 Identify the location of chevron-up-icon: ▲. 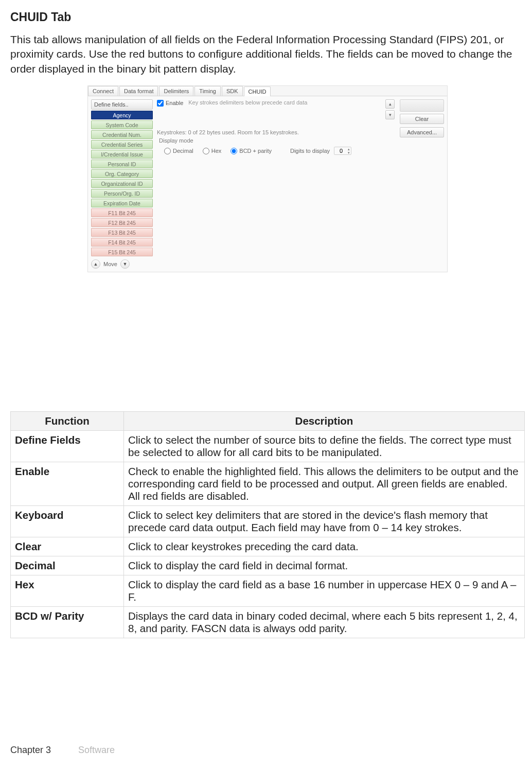
(96, 264).